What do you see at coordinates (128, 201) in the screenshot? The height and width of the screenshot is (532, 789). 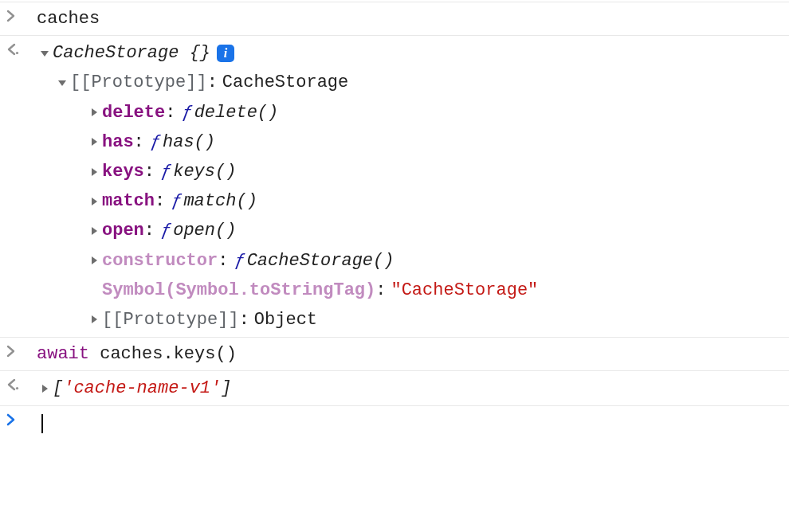 I see `method-name: match` at bounding box center [128, 201].